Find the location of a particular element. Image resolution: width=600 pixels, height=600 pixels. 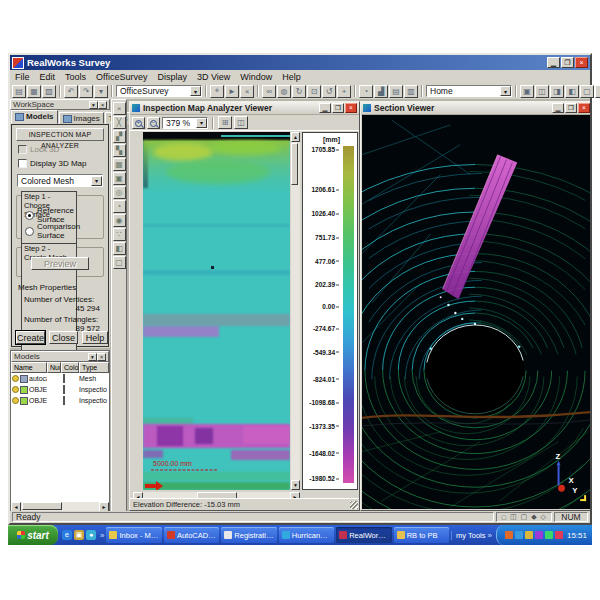

inspection-heatmap: 5000.00 mm is located at coordinates (216, 311).